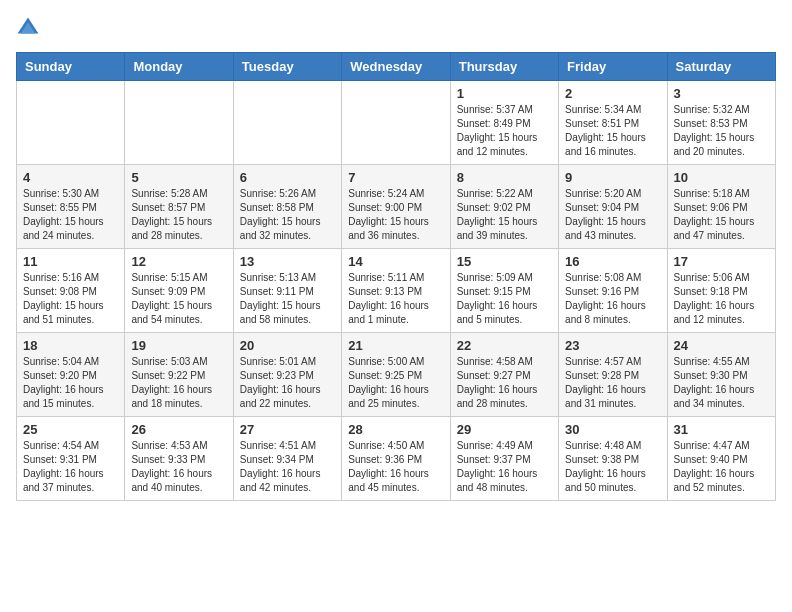 This screenshot has height=612, width=792. What do you see at coordinates (396, 67) in the screenshot?
I see `weekday-header-row: SundayMondayTuesdayWednesdayThursdayFrid…` at bounding box center [396, 67].